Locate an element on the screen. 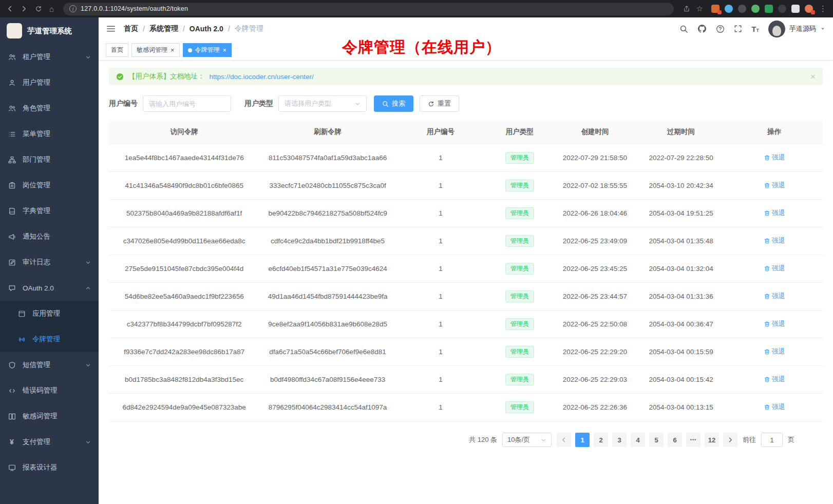  extension-darkgray-icon is located at coordinates (742, 9).